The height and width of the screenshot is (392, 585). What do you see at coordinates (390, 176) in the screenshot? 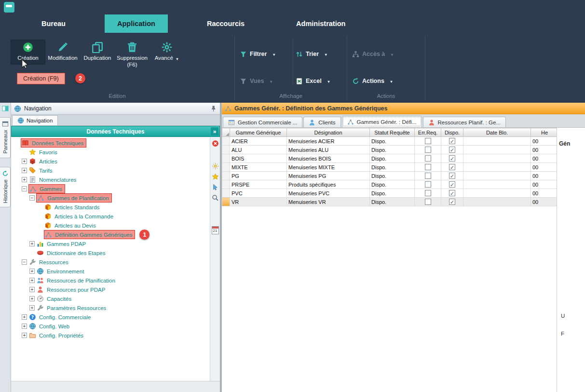
I see `grid-row-pg: PGMenuiseries PGDispo.✓00` at bounding box center [390, 176].